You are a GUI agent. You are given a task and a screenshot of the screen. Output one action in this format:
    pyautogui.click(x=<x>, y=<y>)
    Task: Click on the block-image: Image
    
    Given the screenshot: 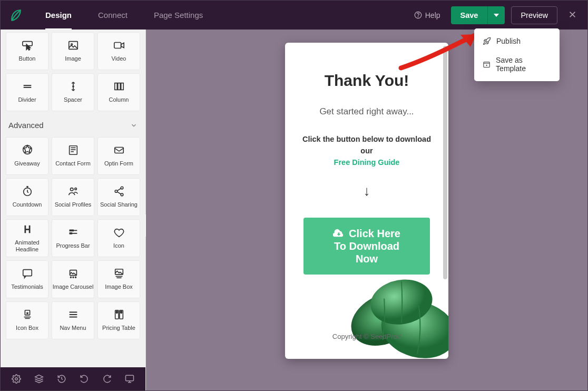 What is the action you would take?
    pyautogui.click(x=73, y=51)
    